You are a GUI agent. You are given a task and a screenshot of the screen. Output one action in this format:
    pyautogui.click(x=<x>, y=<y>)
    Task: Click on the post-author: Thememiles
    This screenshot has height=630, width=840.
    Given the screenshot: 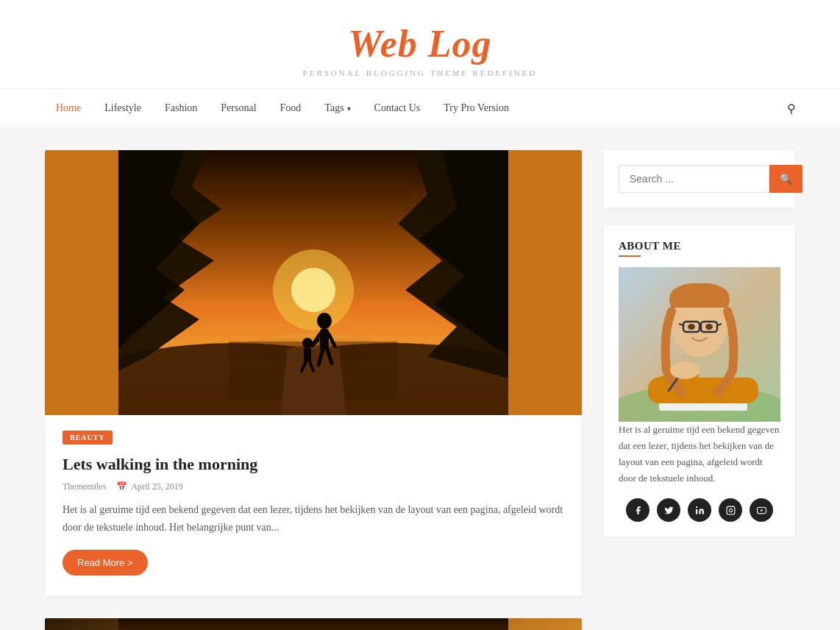 What is the action you would take?
    pyautogui.click(x=84, y=487)
    